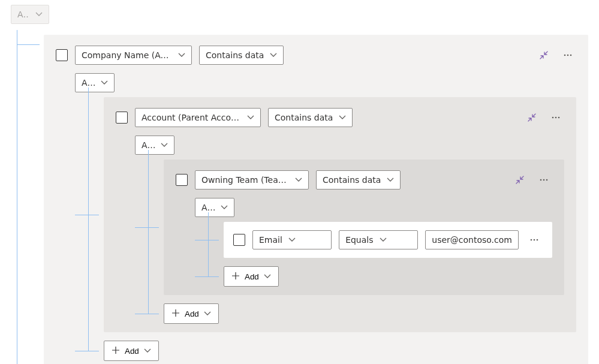 This screenshot has width=599, height=364. What do you see at coordinates (316, 55) in the screenshot?
I see `group-header: Company Name (Accou… Contains data` at bounding box center [316, 55].